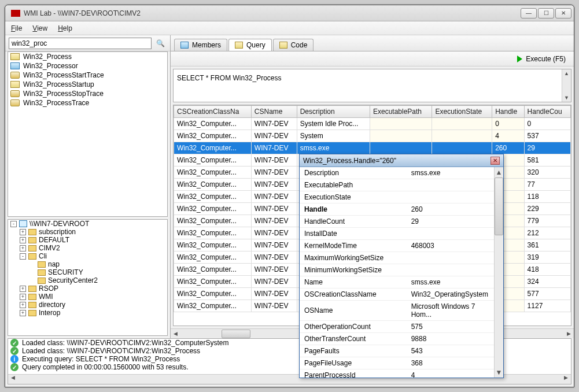  I want to click on close-button: ✕, so click(563, 13).